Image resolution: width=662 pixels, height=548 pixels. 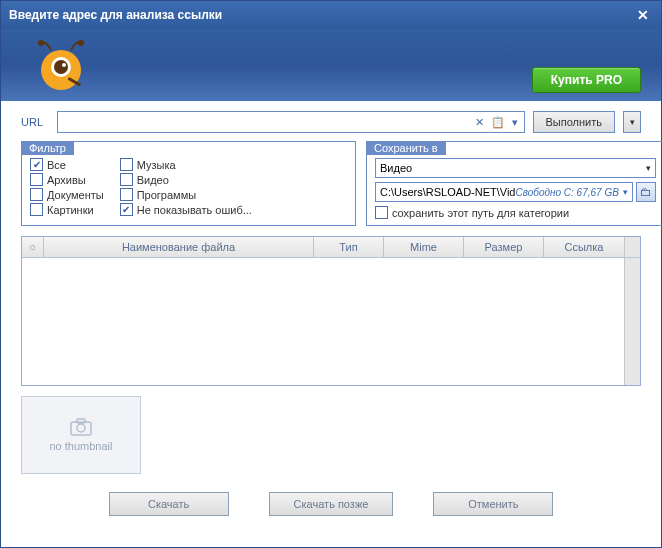 I want to click on filter-programs: Программы, so click(x=186, y=194).